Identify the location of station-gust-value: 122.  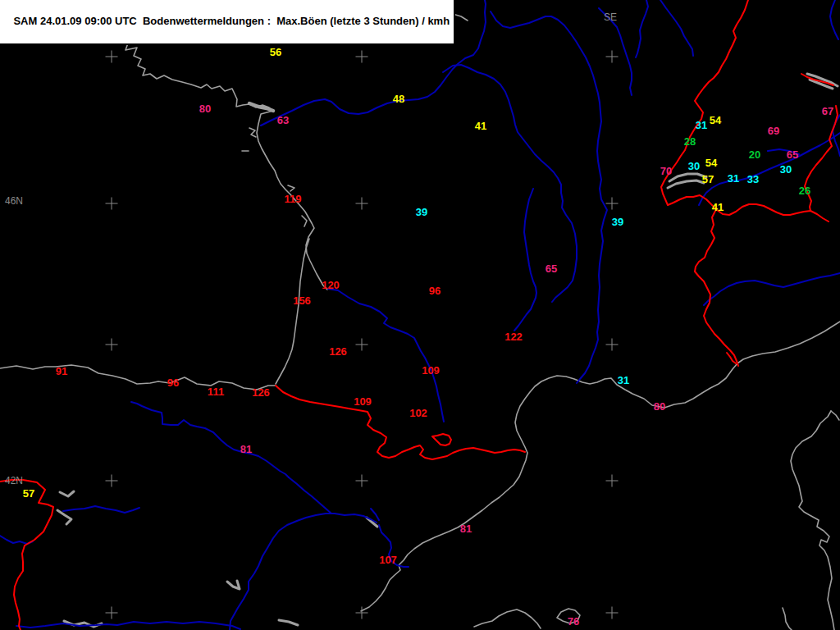
(514, 336).